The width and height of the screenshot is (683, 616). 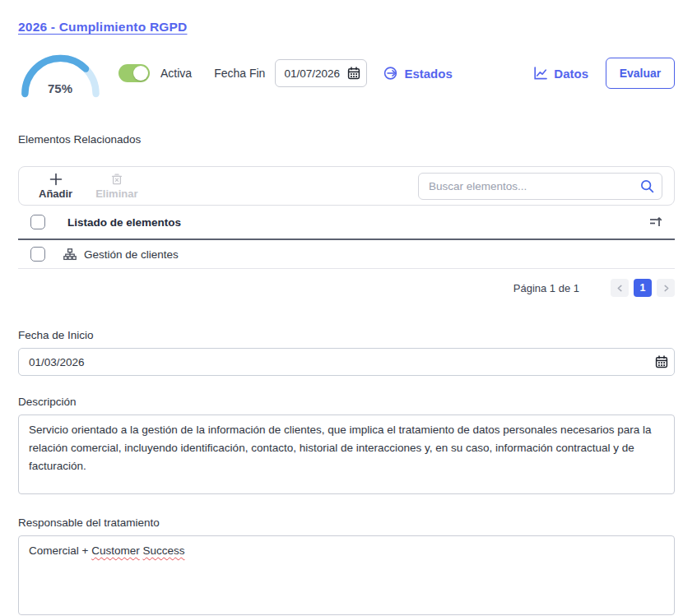 What do you see at coordinates (38, 222) in the screenshot?
I see `select-all-checkbox` at bounding box center [38, 222].